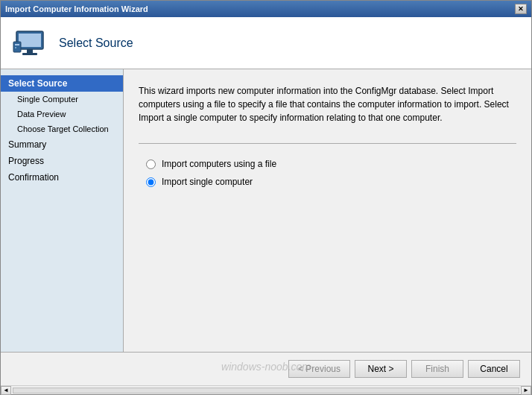 Image resolution: width=532 pixels, height=395 pixels. What do you see at coordinates (266, 391) in the screenshot?
I see `scrollbar-track` at bounding box center [266, 391].